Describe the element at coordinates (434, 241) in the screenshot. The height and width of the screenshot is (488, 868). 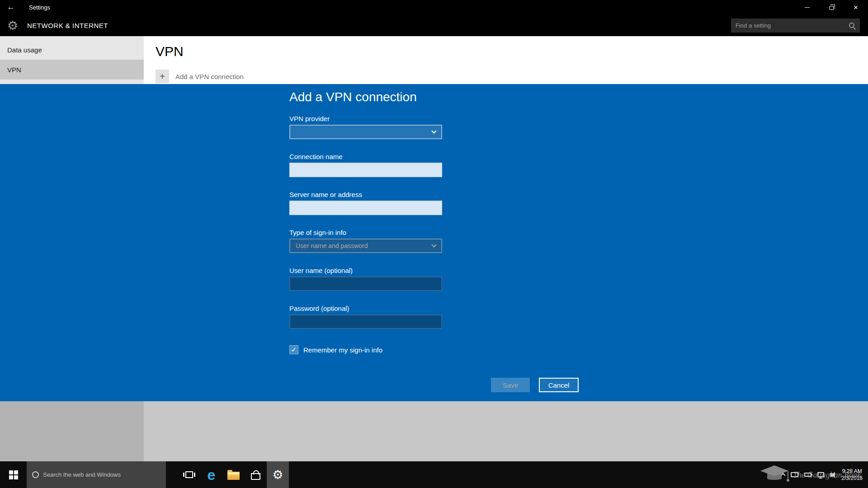
I see `signin-type-field: Type of sign-in info User name and passw…` at that location.